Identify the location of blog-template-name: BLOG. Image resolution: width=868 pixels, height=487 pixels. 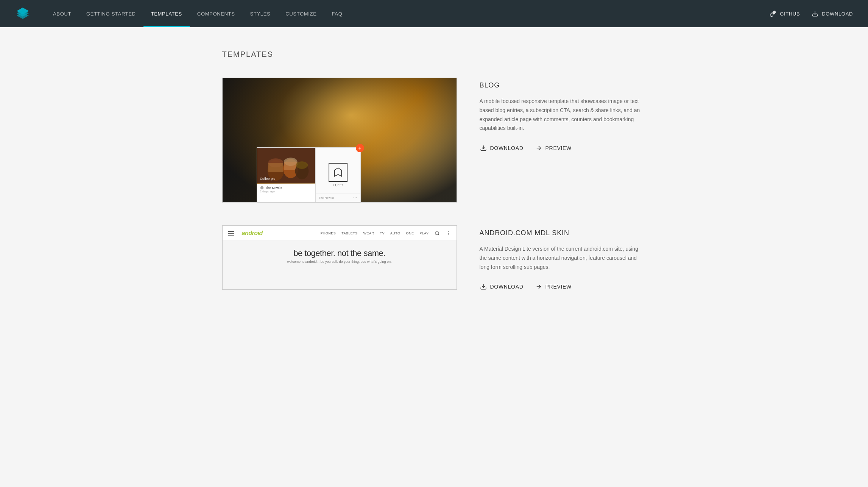
(563, 86).